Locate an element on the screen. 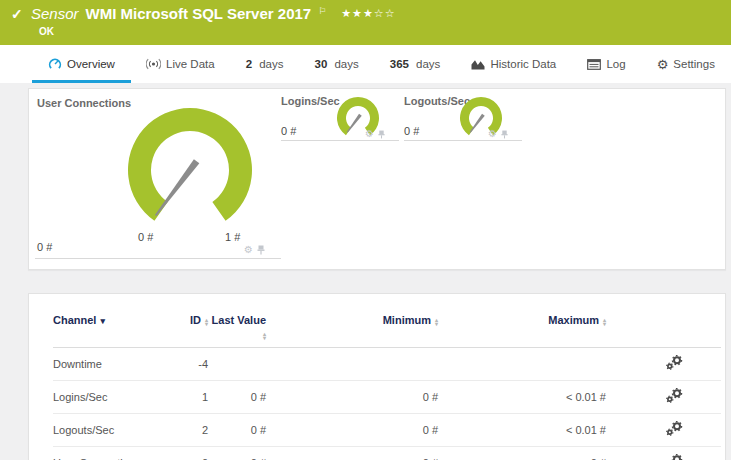 This screenshot has height=460, width=731. table-row: Logouts/Sec 2 0 # 0 # < 0.01 # is located at coordinates (387, 430).